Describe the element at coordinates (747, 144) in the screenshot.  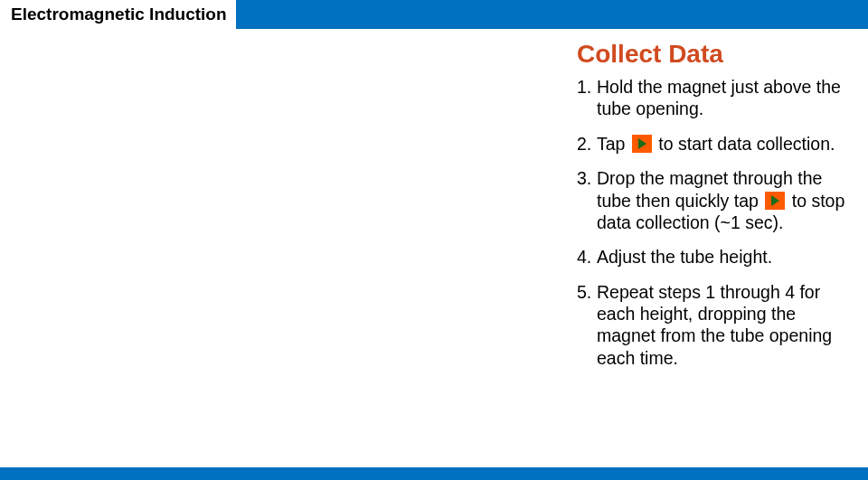
I see `step-2-text-b: to start data collection.` at that location.